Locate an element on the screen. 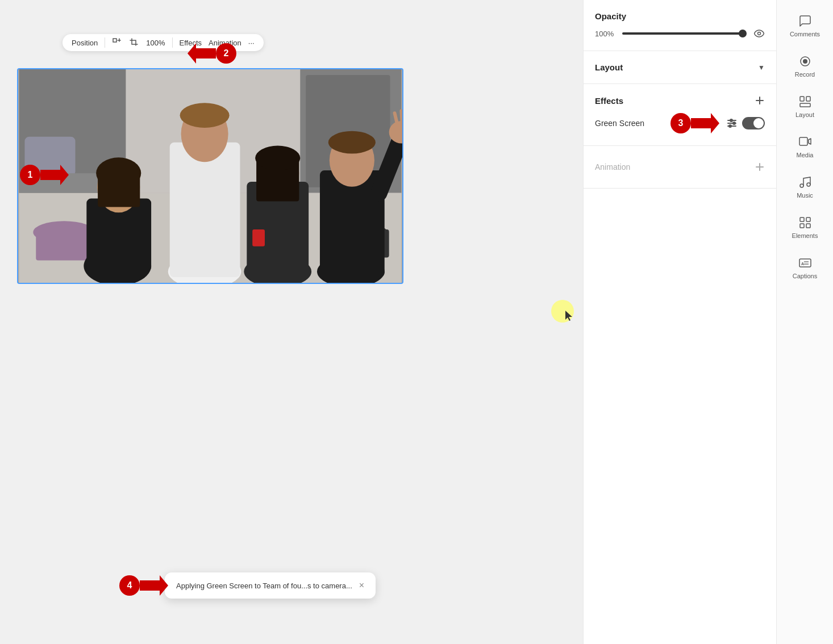 The width and height of the screenshot is (833, 644). eye-icon is located at coordinates (759, 34).